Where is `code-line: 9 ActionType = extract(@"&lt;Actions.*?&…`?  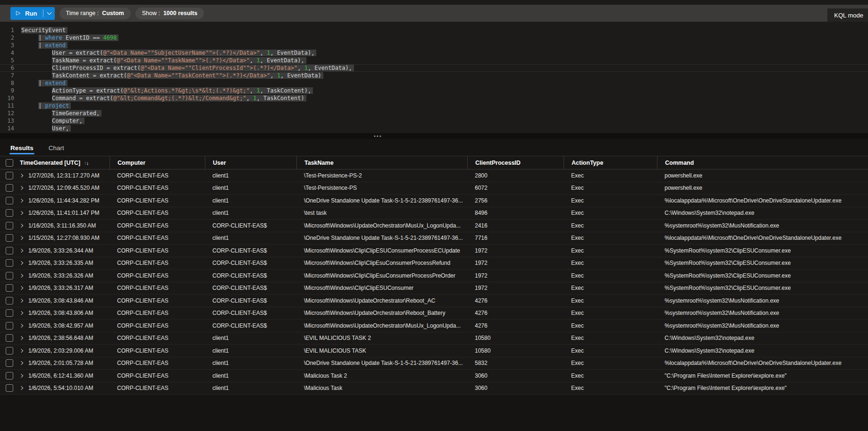
code-line: 9 ActionType = extract(@"&lt;Actions.*?&… is located at coordinates (434, 91).